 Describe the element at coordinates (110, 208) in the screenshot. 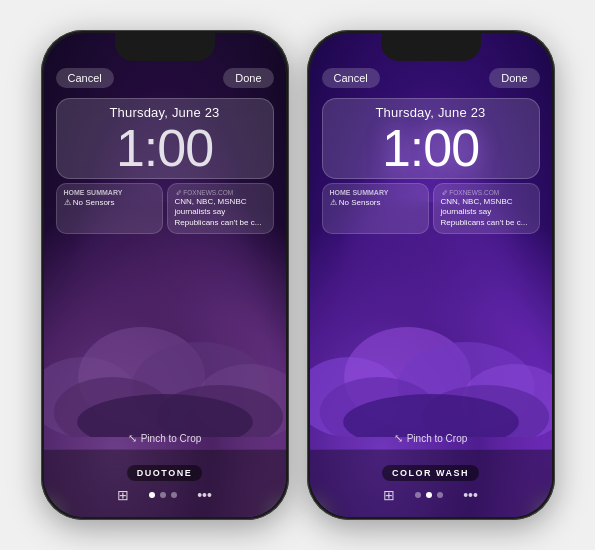

I see `home-summary-widget-left: Home Summary ⚠ No Sensors` at that location.